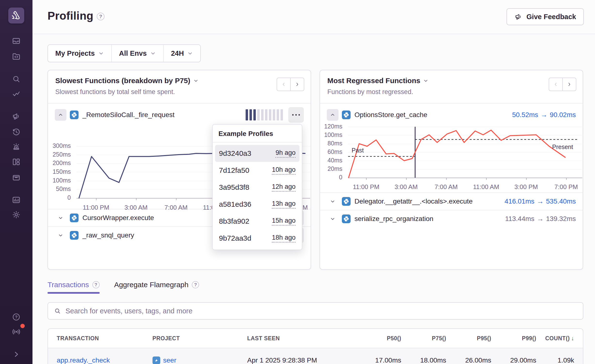  Describe the element at coordinates (108, 235) in the screenshot. I see `function-name: _raw_snql_query` at that location.